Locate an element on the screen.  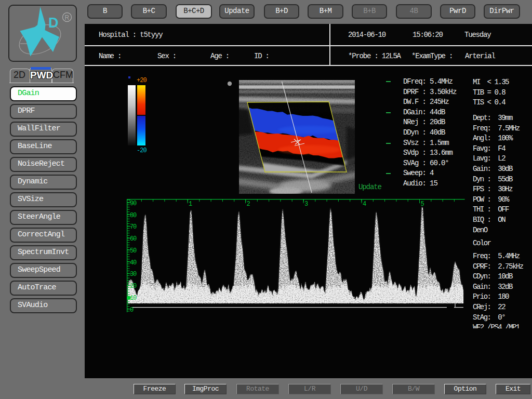
svg-text: D is located at coordinates (54, 23).